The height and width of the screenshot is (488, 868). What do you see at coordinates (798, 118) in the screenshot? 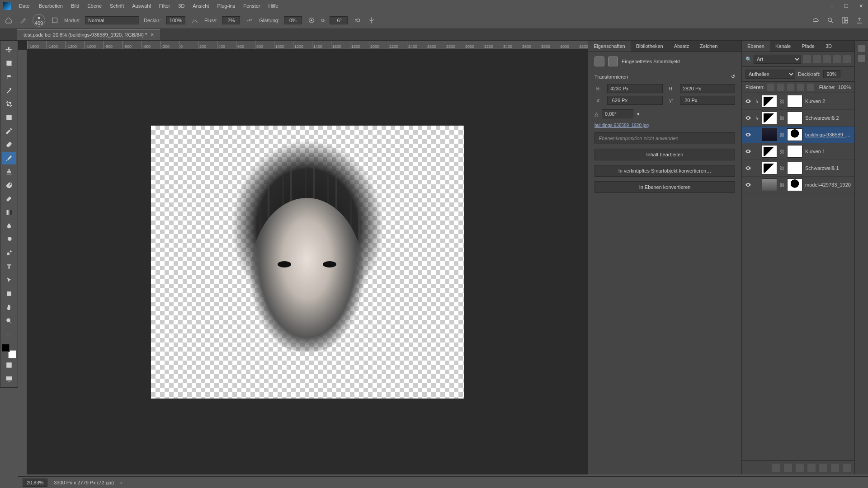
I see `layer-row: ↳⛓Schwarzweiß 2` at bounding box center [798, 118].